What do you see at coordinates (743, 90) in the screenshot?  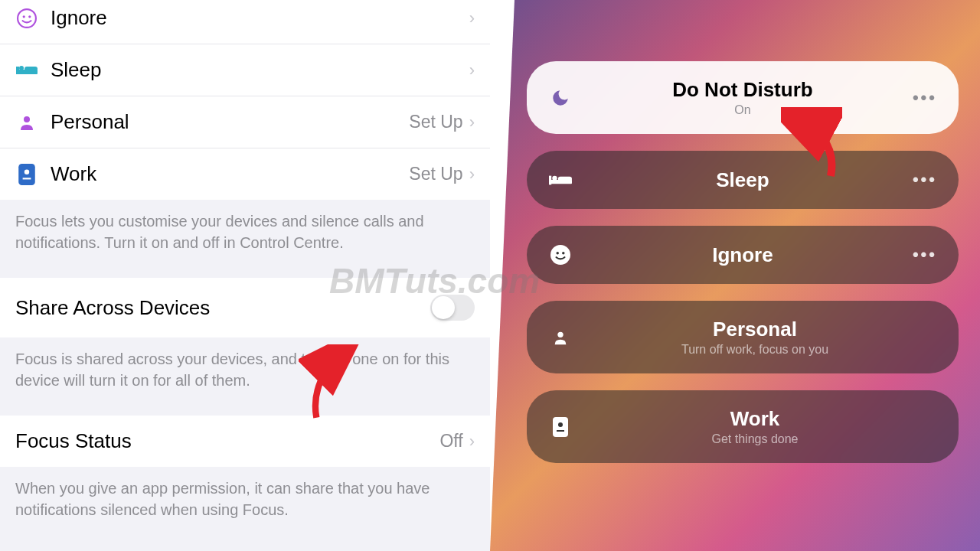 I see `cc-title: Do Not Disturb` at bounding box center [743, 90].